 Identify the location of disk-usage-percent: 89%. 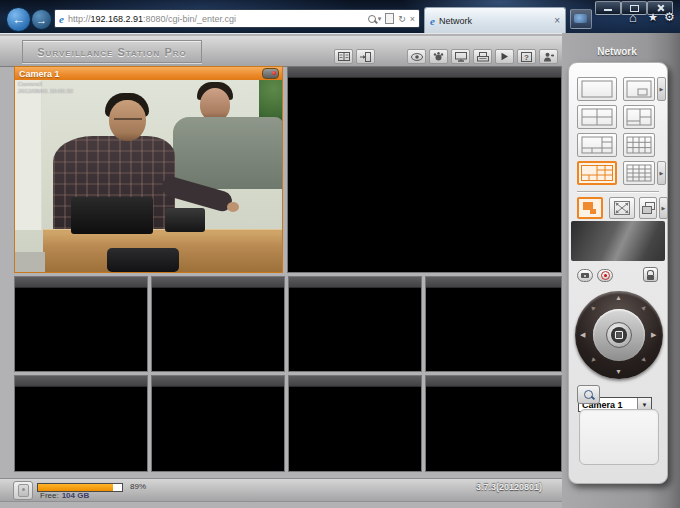
(138, 486).